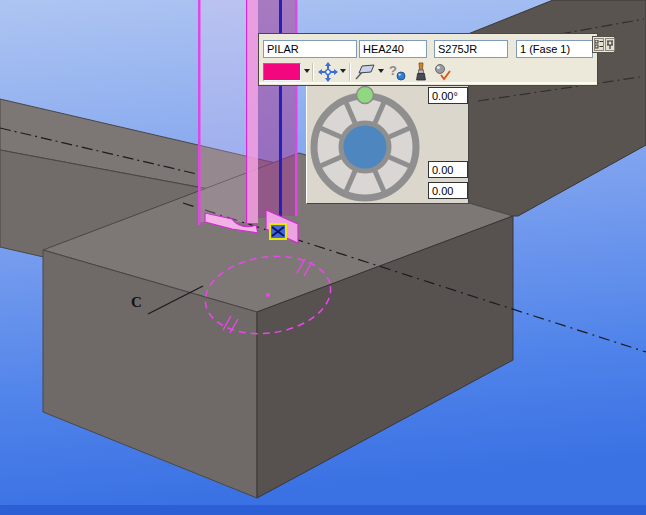 The height and width of the screenshot is (515, 646). I want to click on move-crosshair-icon, so click(328, 72).